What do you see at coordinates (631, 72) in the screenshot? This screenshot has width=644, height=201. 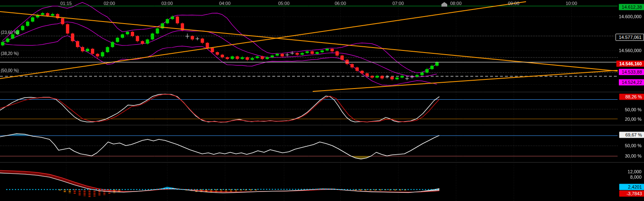 I see `bb-mid-badge: 14.533,88` at bounding box center [631, 72].